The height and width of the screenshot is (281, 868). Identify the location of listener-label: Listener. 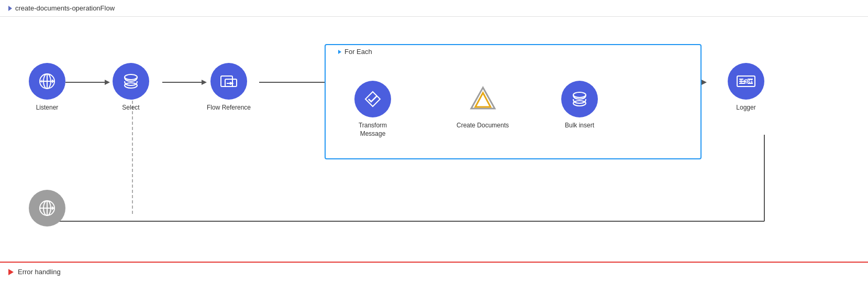
(47, 108).